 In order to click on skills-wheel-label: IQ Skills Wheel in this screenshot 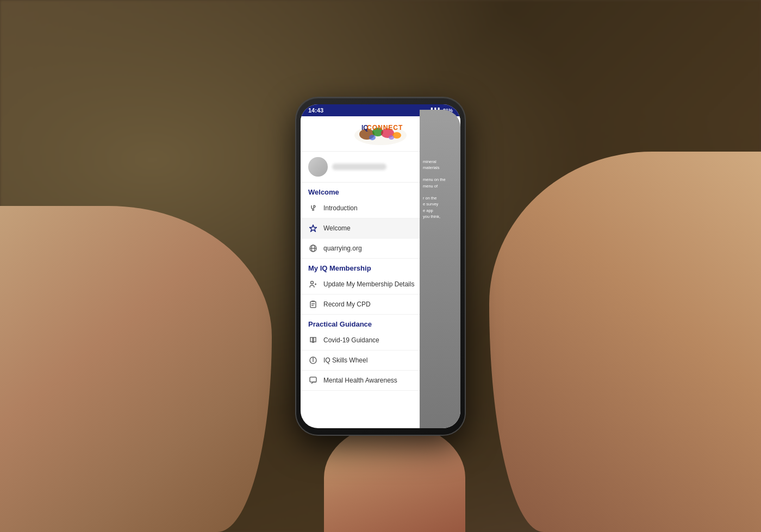, I will do `click(346, 360)`.